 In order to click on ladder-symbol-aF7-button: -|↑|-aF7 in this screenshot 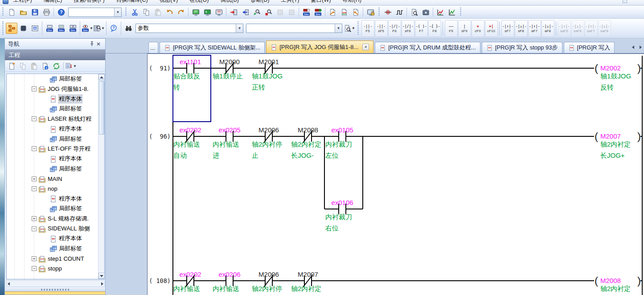, I will do `click(535, 29)`.